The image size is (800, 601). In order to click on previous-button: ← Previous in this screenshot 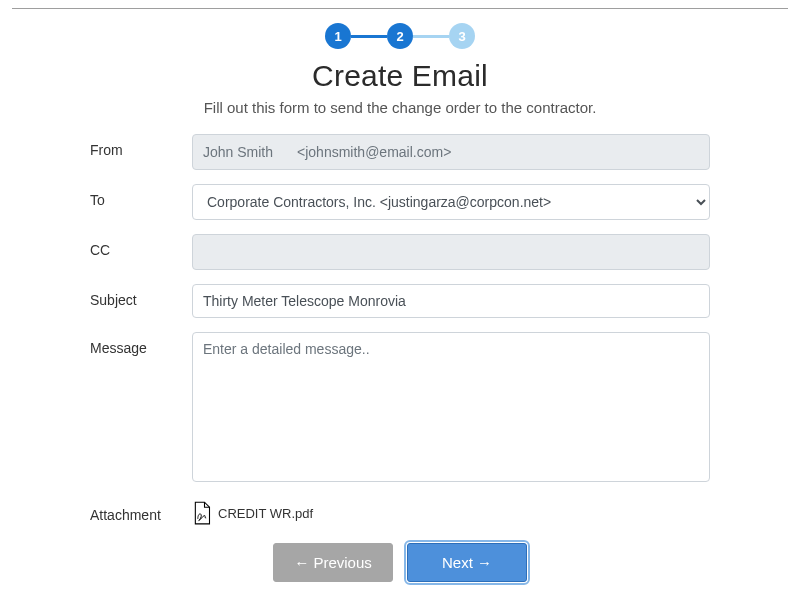, I will do `click(333, 562)`.